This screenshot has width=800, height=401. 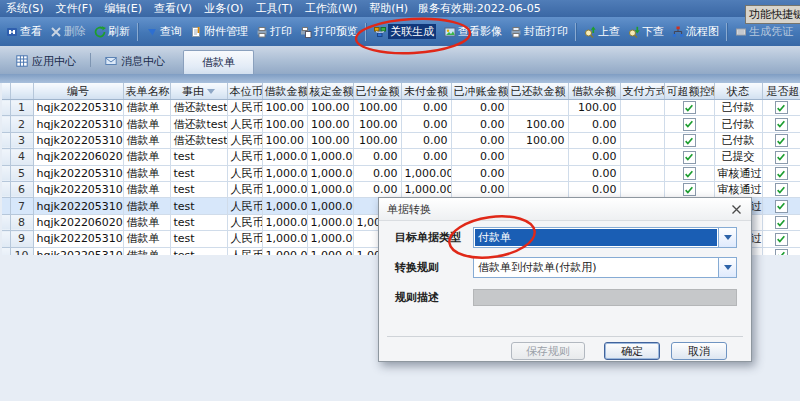 I want to click on cell-unpaid: 0.00, so click(x=426, y=157).